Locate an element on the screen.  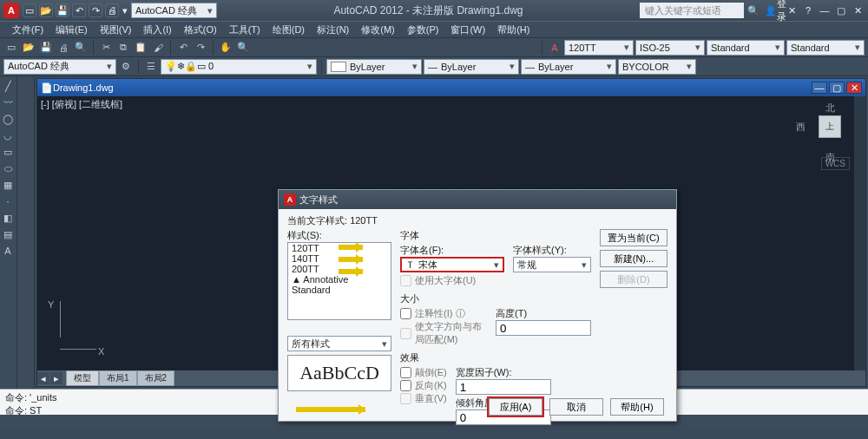
qat-undo-icon: ↶ is located at coordinates (79, 10).